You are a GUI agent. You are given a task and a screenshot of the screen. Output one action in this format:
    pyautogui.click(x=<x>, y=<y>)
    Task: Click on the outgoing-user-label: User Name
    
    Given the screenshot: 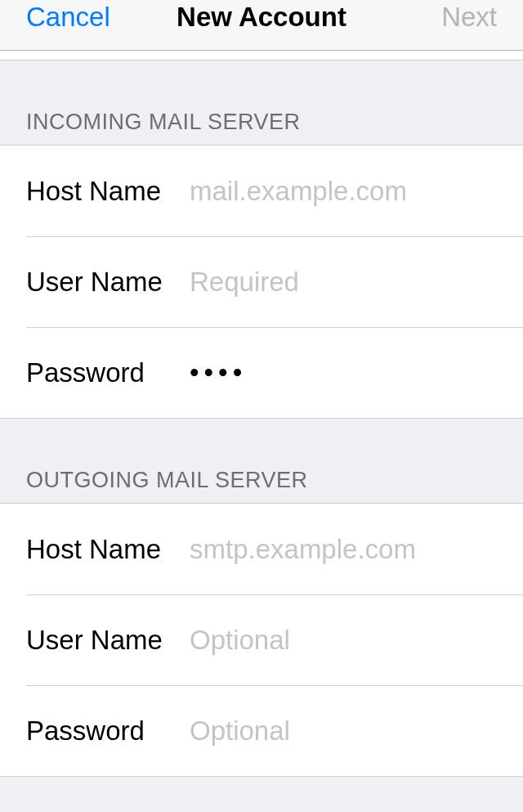 What is the action you would take?
    pyautogui.click(x=108, y=640)
    